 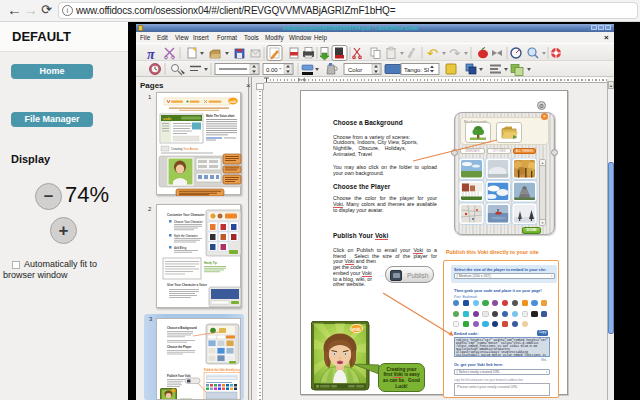 What do you see at coordinates (184, 149) in the screenshot?
I see `svg-text: Creating Your Avatar` at bounding box center [184, 149].